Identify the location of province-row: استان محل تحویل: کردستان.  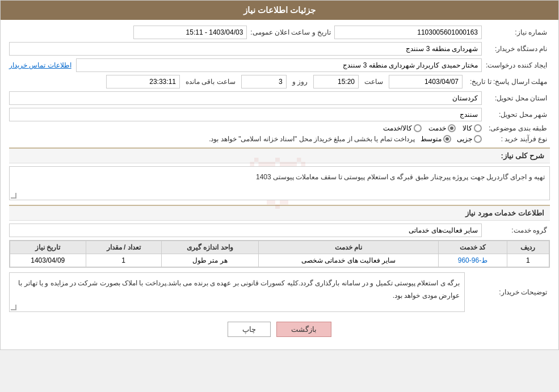
(279, 98).